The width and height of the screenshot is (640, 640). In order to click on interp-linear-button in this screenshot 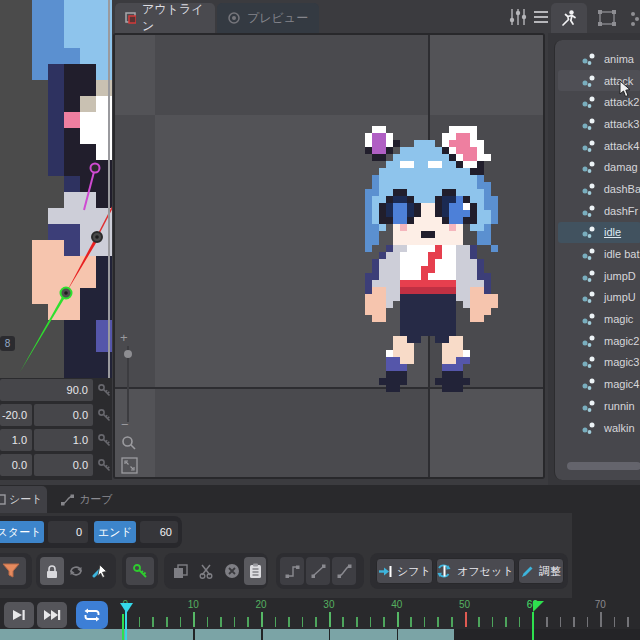, I will do `click(318, 571)`.